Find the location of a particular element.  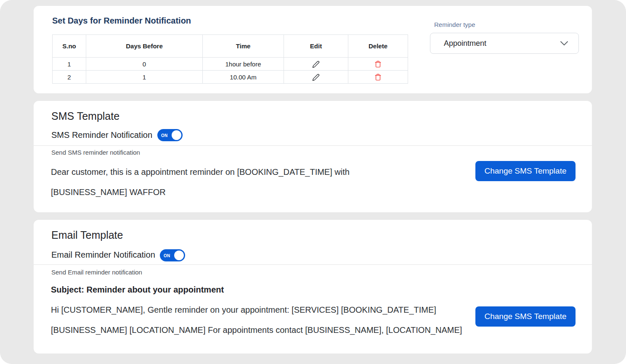

header-sno: S.no is located at coordinates (69, 46).